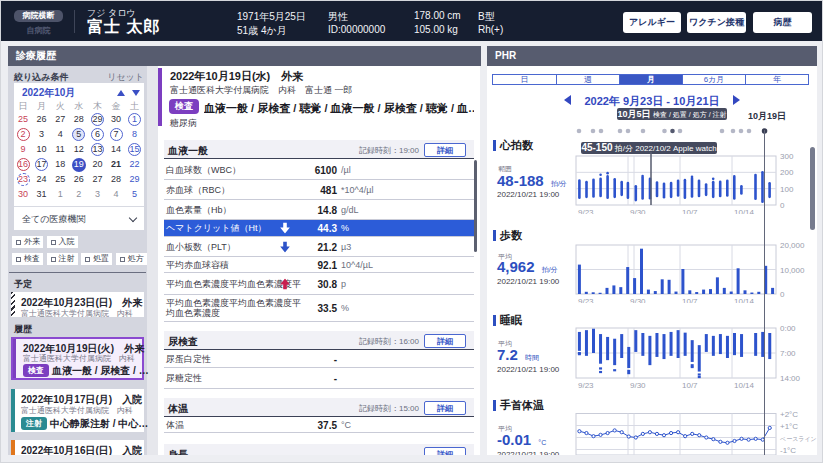 This screenshot has height=463, width=823. What do you see at coordinates (792, 246) in the screenshot?
I see `svg-text: 20,000` at bounding box center [792, 246].